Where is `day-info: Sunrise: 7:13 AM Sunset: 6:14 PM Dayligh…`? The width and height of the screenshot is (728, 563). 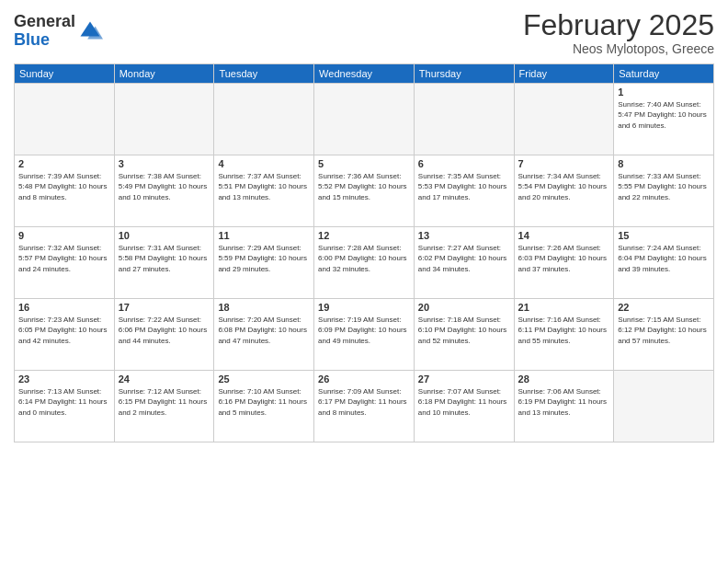 day-info: Sunrise: 7:13 AM Sunset: 6:14 PM Dayligh… is located at coordinates (64, 402).